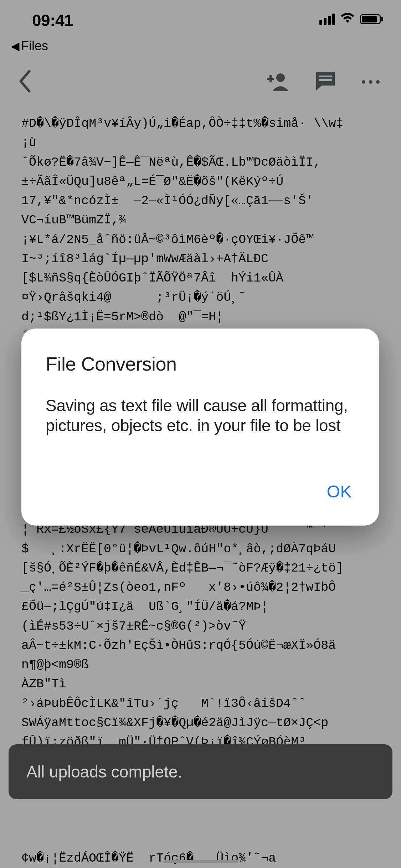 The height and width of the screenshot is (868, 401). Describe the element at coordinates (200, 415) in the screenshot. I see `dialog-message: Saving as text file will cause all forma…` at that location.